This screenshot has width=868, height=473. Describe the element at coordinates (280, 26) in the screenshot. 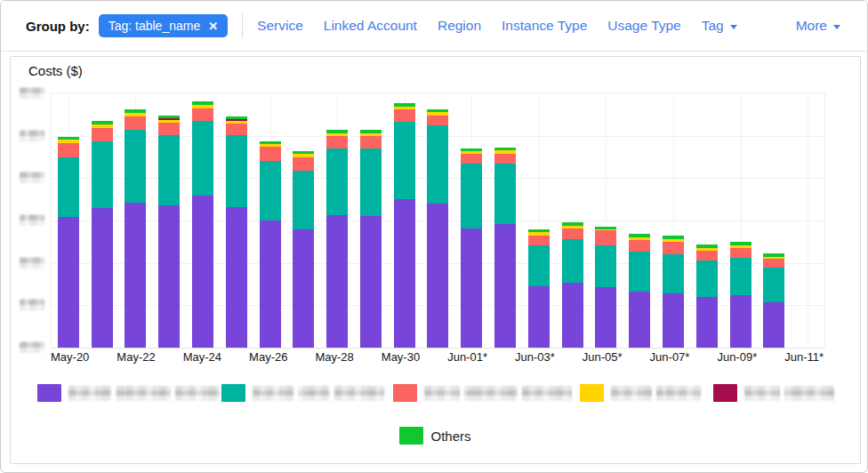

I see `toolbar-link-service: Service` at that location.